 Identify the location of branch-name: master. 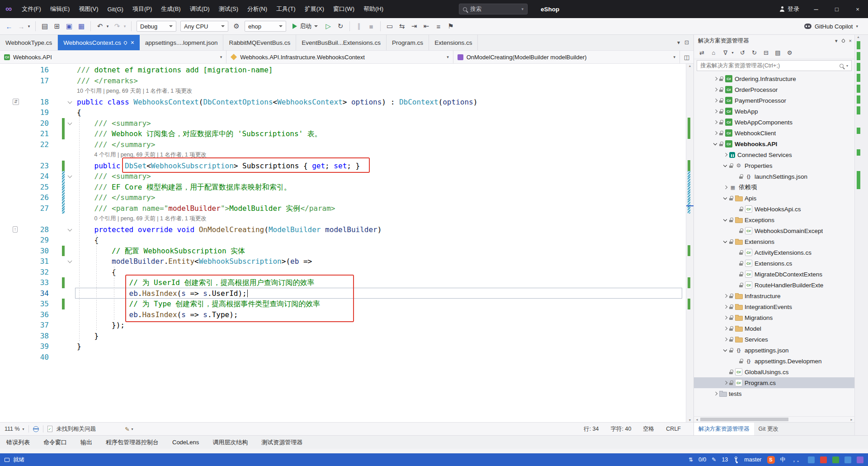
(753, 460).